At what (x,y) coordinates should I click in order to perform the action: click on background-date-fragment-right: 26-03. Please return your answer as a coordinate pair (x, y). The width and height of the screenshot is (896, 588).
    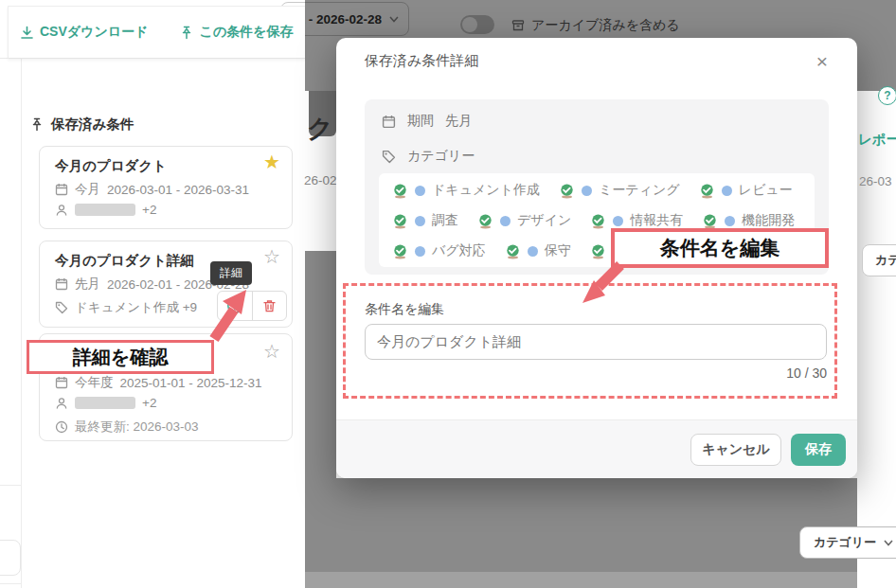
    Looking at the image, I should click on (875, 182).